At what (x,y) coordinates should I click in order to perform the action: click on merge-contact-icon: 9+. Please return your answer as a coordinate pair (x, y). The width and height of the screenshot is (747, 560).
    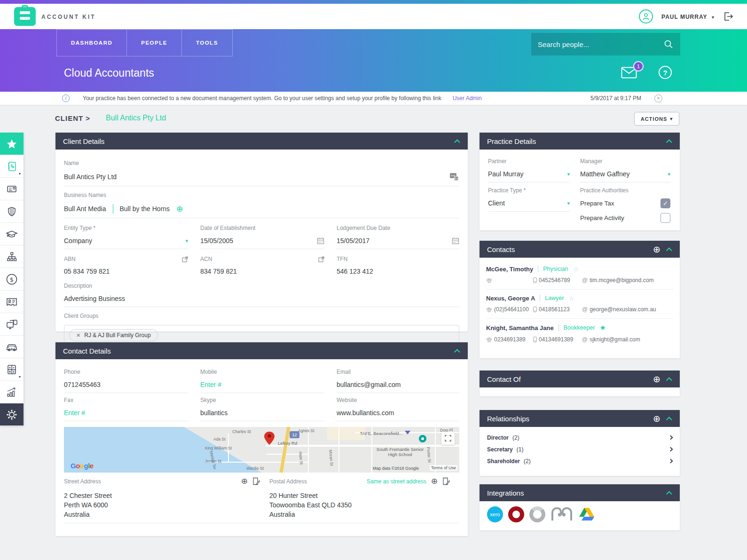
    Looking at the image, I should click on (454, 177).